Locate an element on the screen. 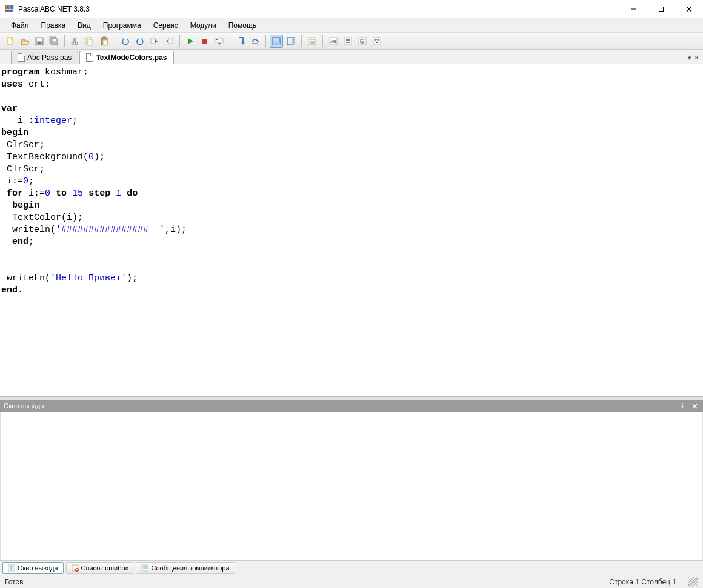 This screenshot has width=703, height=588. bottom-tab-compiler: Сообщения компилятора is located at coordinates (185, 568).